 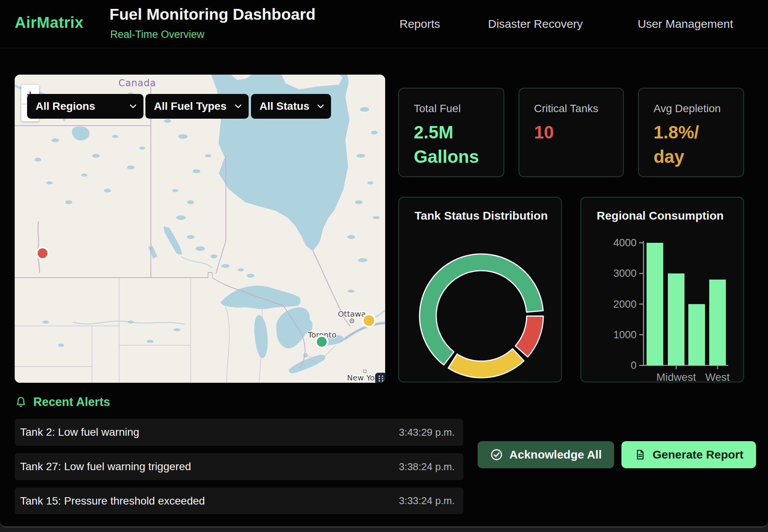 What do you see at coordinates (640, 455) in the screenshot?
I see `document-icon` at bounding box center [640, 455].